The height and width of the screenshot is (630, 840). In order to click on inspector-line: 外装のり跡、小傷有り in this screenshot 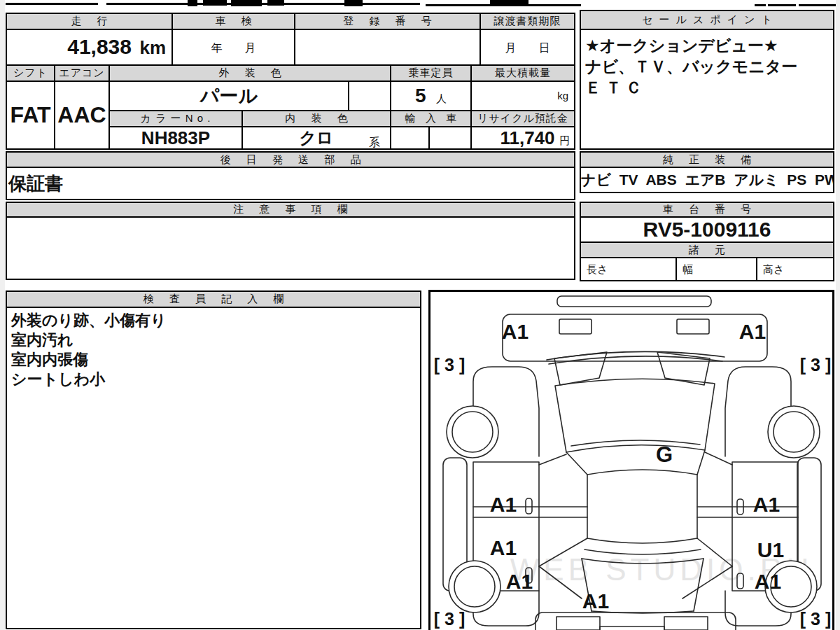, I will do `click(214, 321)`.